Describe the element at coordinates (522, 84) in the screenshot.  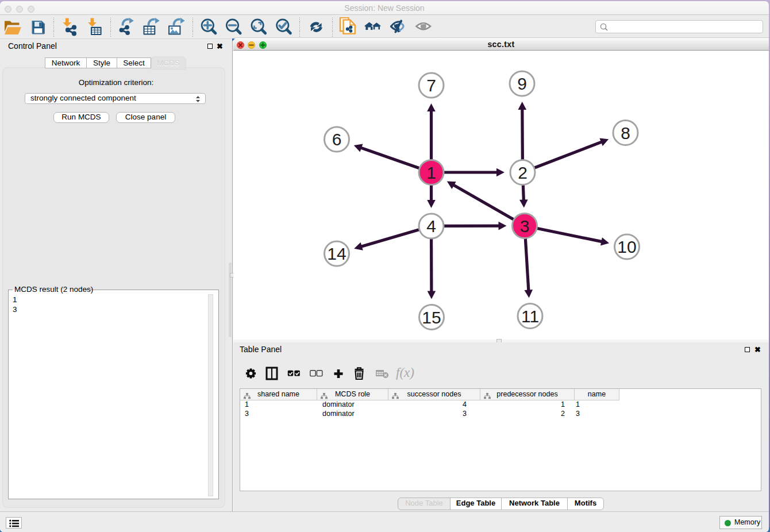
I see `svg-text: 9` at that location.